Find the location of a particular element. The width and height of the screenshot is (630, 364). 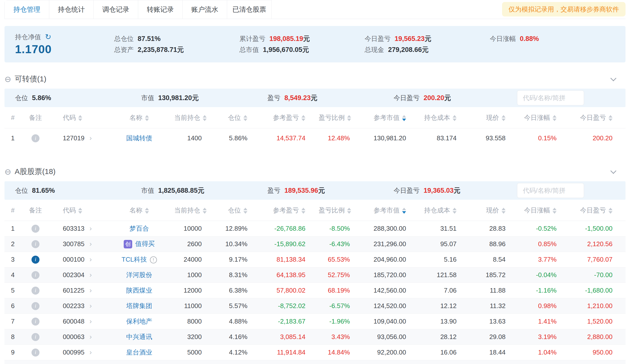

stock-name-link: 中兴通讯 is located at coordinates (139, 337).